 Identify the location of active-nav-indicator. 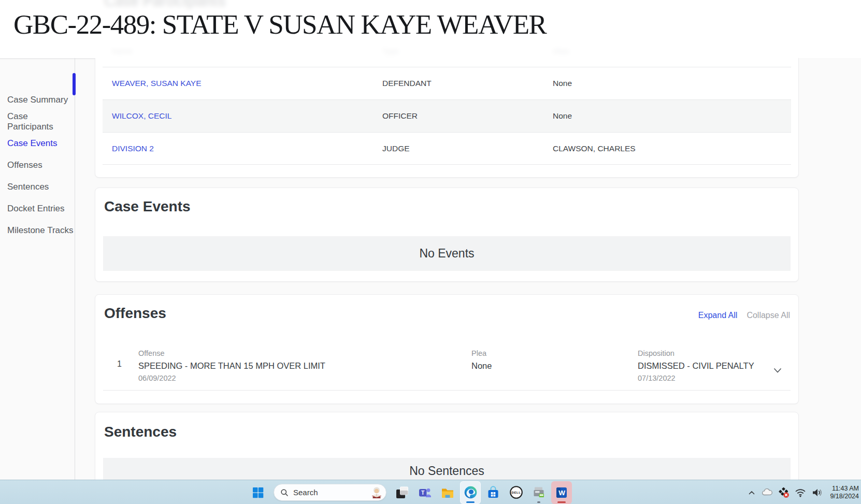
(74, 84).